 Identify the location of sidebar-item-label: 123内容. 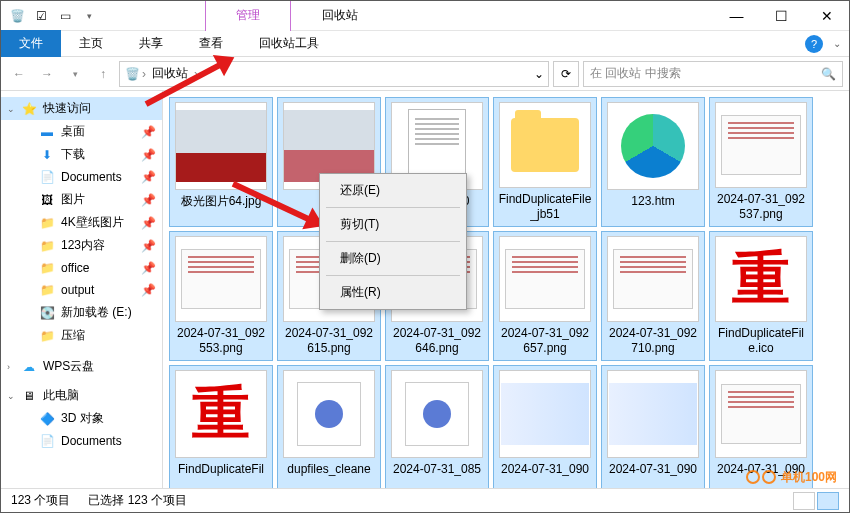
(83, 246).